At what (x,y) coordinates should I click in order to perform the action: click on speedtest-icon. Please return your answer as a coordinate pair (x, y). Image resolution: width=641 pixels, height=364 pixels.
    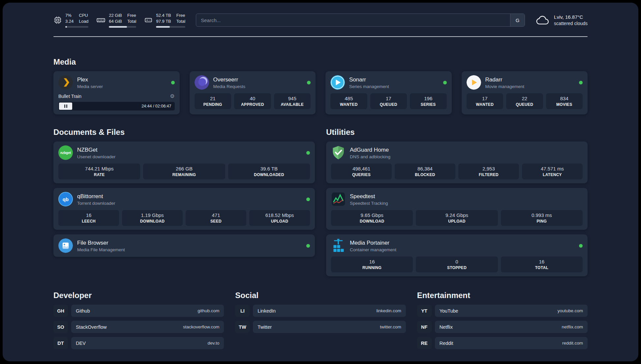
    Looking at the image, I should click on (338, 199).